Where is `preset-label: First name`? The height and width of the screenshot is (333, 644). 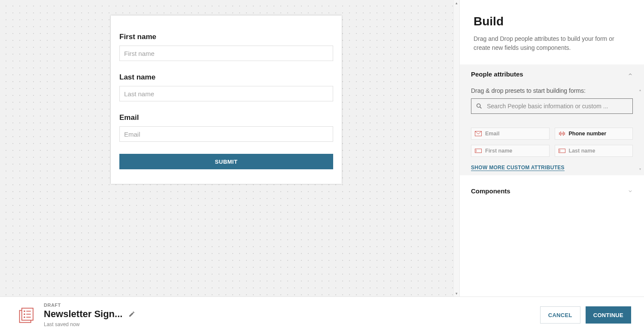 preset-label: First name is located at coordinates (499, 151).